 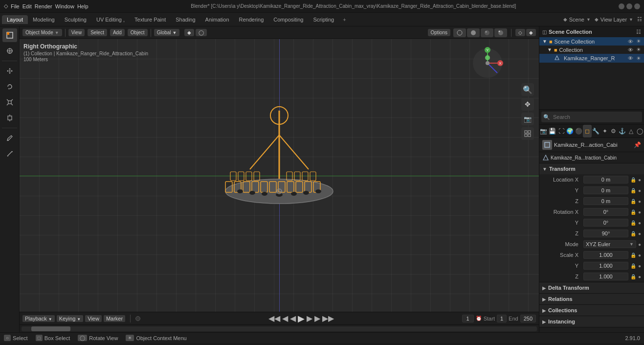 What do you see at coordinates (606, 223) in the screenshot?
I see `rotation-y-value: 0°` at bounding box center [606, 223].